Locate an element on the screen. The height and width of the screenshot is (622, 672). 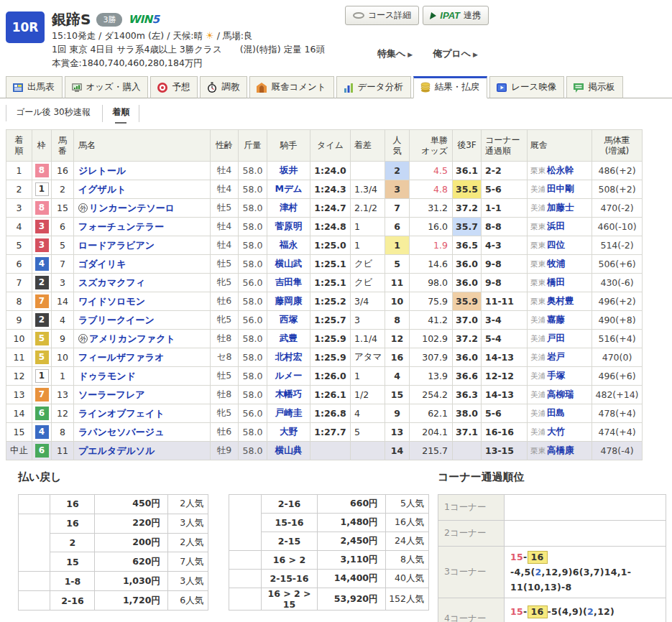
ipat-link-button: IPAT 連携 is located at coordinates (456, 16).